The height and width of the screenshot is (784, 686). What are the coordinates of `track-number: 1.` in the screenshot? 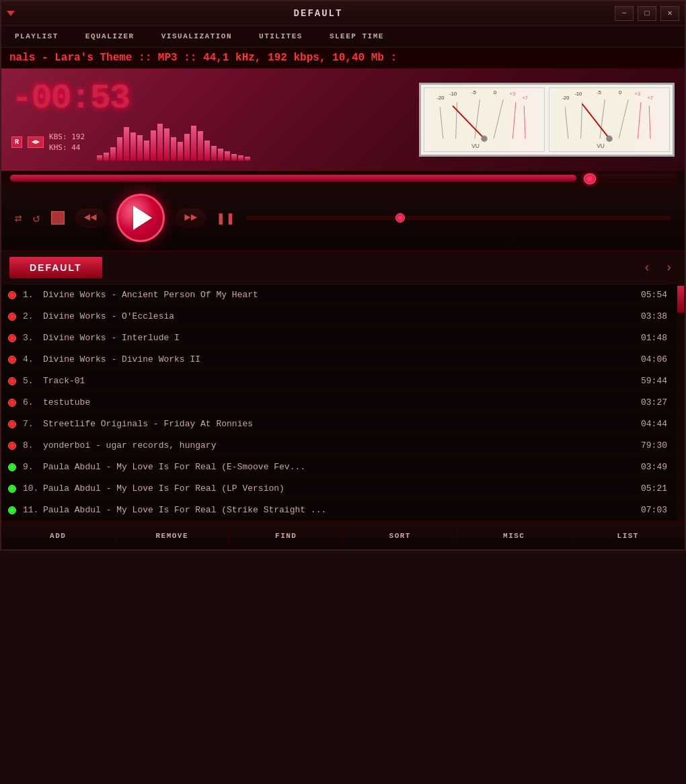 It's located at (33, 295).